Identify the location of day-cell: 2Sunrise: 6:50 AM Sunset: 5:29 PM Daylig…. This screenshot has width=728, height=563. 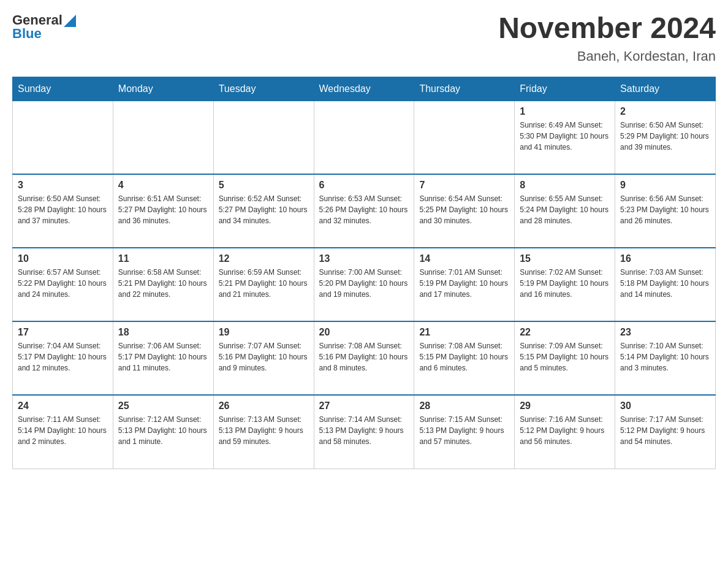
(665, 137).